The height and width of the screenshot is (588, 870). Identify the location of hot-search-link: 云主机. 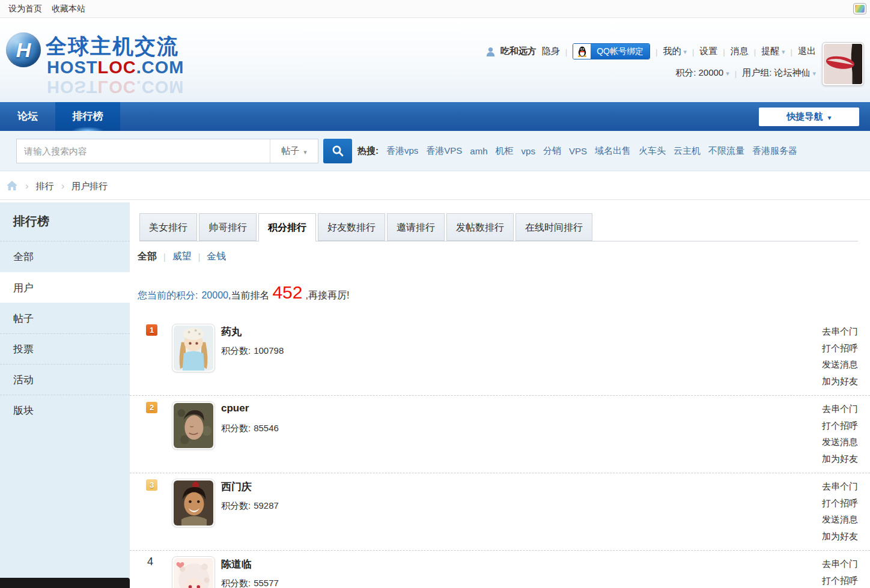
(687, 151).